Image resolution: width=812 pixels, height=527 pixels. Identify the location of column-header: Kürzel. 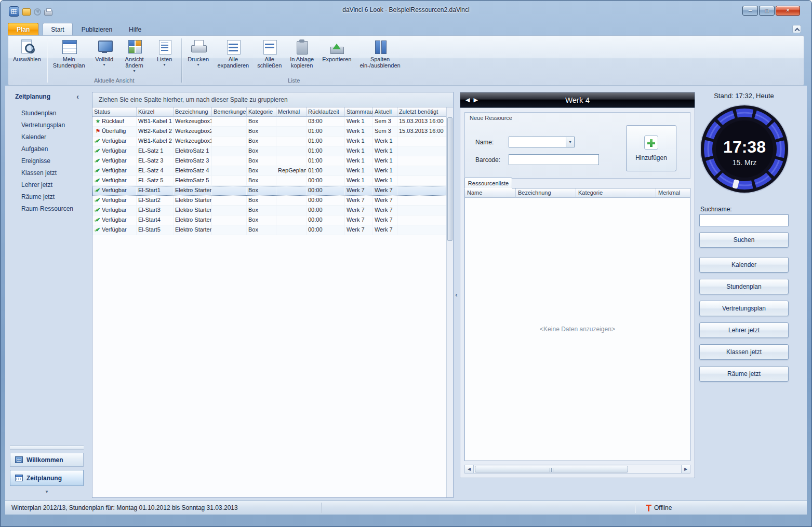
(155, 112).